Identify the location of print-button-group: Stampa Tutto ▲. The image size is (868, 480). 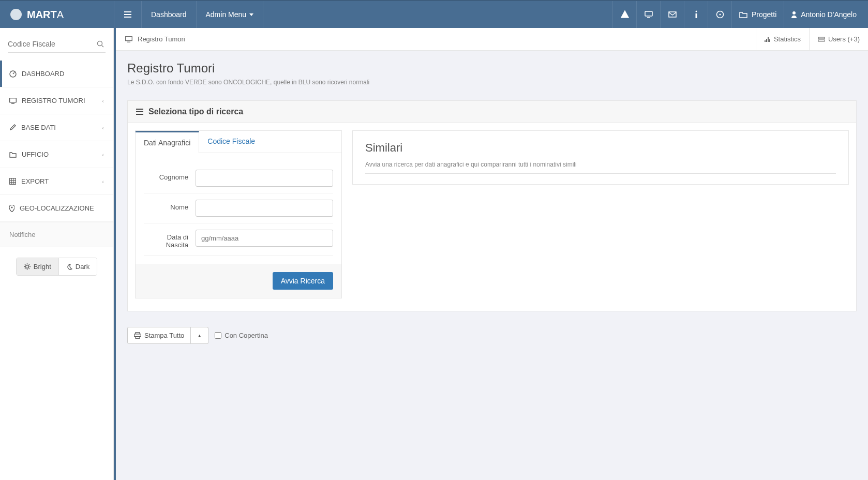
(168, 335).